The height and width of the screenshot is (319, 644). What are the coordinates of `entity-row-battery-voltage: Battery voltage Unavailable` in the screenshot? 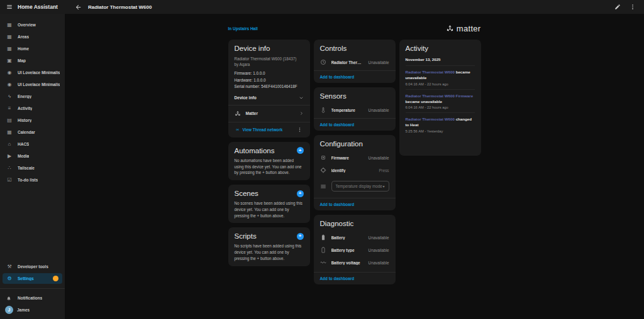 It's located at (355, 262).